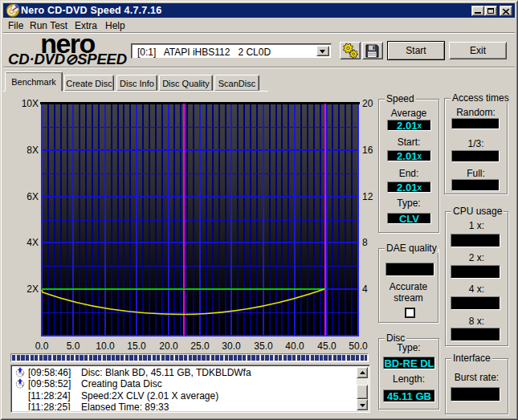 The image size is (518, 420). I want to click on svg-text: 4X, so click(32, 243).